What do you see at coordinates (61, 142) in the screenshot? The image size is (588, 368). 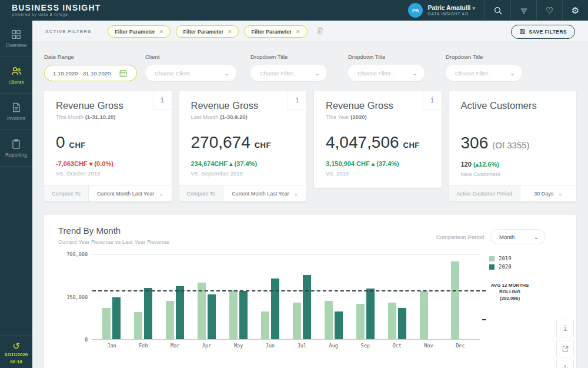 I see `kpi-value: 0` at bounding box center [61, 142].